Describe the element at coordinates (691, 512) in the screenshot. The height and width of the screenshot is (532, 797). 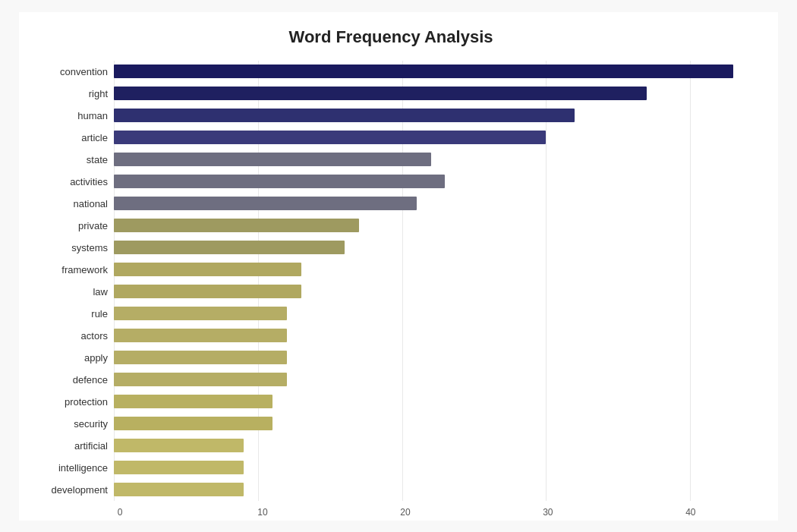
I see `x-tick-label: 40` at that location.